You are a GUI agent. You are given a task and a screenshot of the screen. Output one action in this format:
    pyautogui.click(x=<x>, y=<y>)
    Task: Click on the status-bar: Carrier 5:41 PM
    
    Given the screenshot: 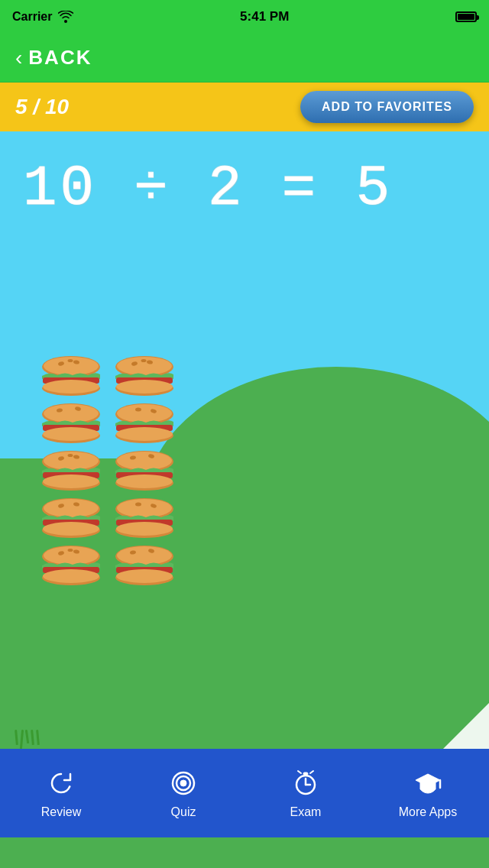 What is the action you would take?
    pyautogui.click(x=244, y=17)
    